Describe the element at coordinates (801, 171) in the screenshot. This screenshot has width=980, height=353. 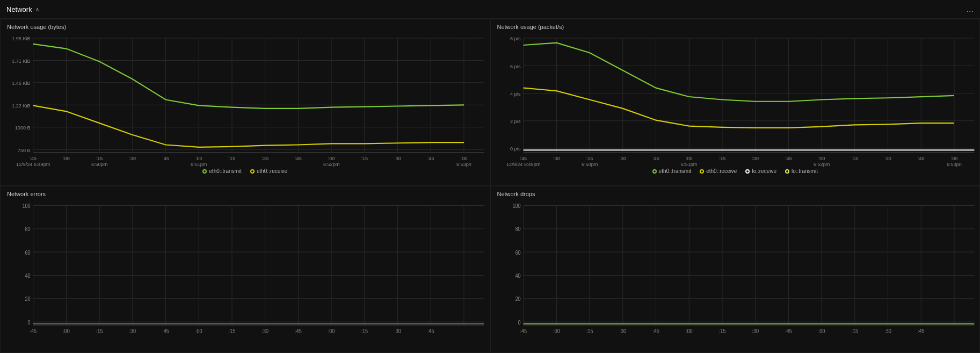
I see `legend-item-lo-transmit: lo::transmit` at that location.